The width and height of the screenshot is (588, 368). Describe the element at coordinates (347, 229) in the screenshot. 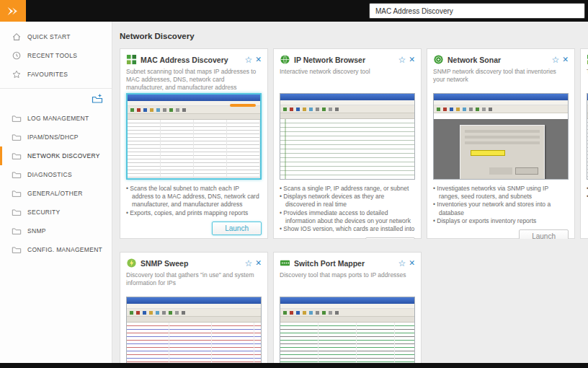

I see `bullet-item: Show IOS version, which cards are instal…` at that location.